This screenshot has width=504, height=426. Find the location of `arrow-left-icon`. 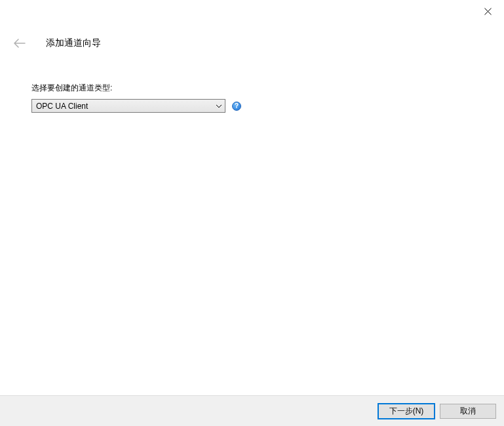

arrow-left-icon is located at coordinates (20, 43).